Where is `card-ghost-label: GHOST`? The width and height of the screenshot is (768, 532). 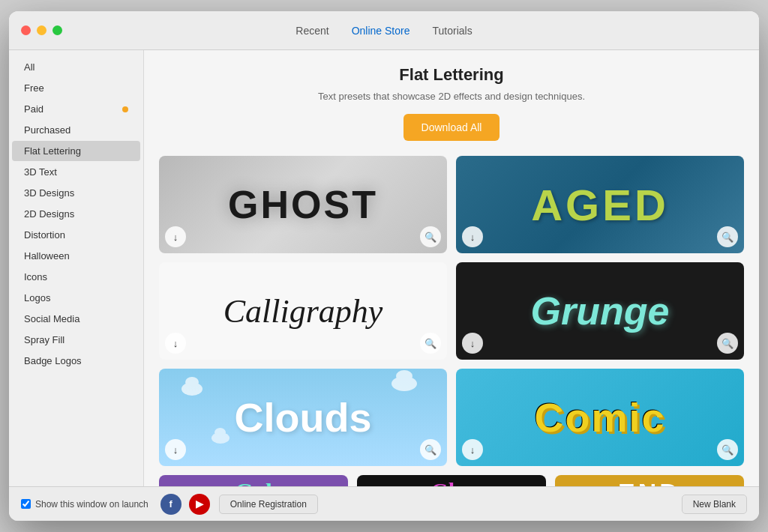 card-ghost-label: GHOST is located at coordinates (303, 205).